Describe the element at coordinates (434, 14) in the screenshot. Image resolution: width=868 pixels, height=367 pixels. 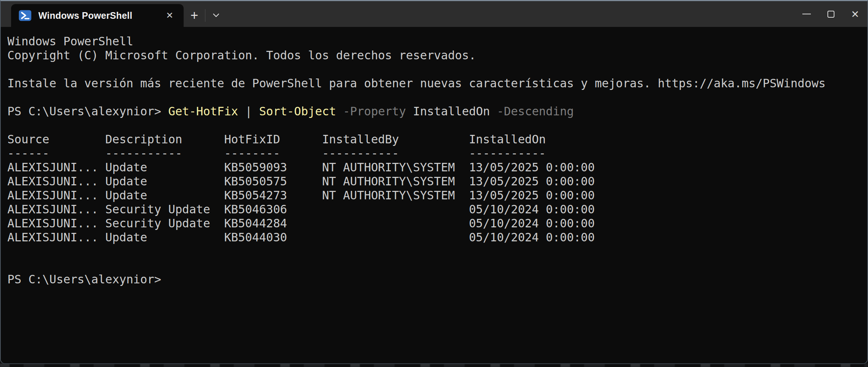
I see `titlebar: Windows PowerShell ✕ + ✕` at that location.